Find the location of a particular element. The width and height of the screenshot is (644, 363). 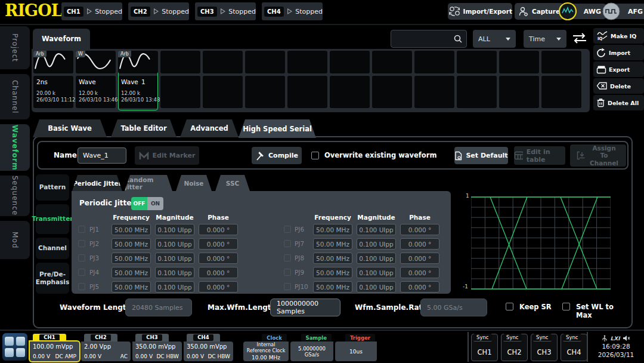

tab-ssc: SSC is located at coordinates (233, 183).